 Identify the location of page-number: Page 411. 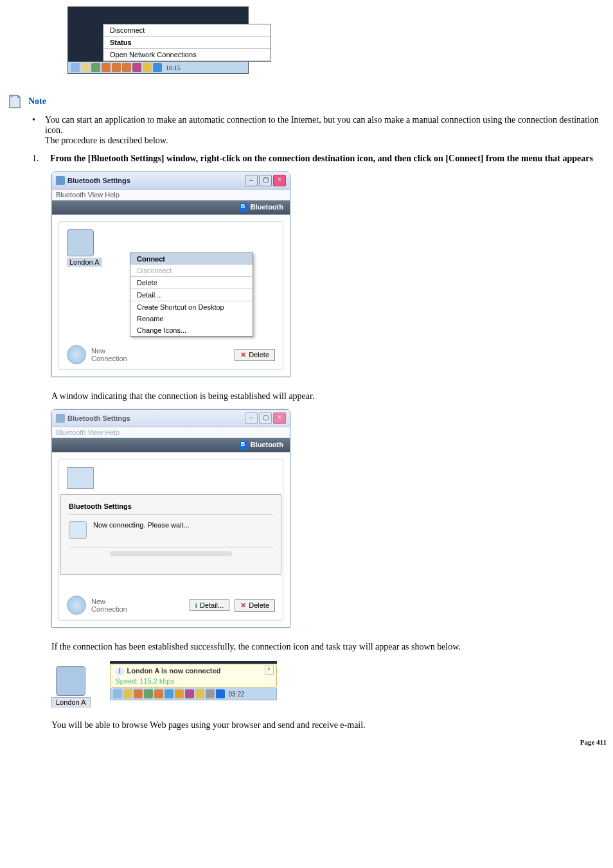
(306, 742).